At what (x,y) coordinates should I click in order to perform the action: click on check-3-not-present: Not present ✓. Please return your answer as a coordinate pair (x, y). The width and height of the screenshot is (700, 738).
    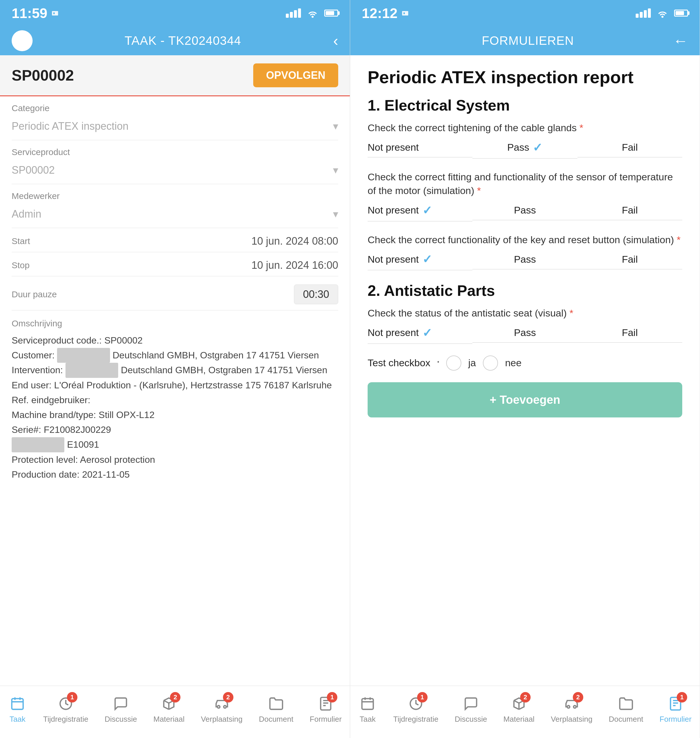
    Looking at the image, I should click on (420, 261).